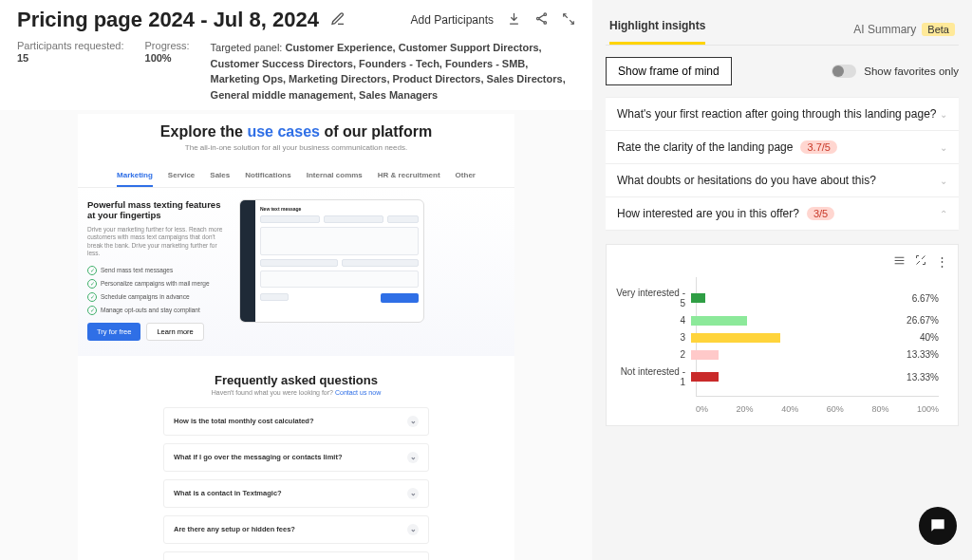  Describe the element at coordinates (409, 177) in the screenshot. I see `preview-tab: HR & recruitment` at that location.